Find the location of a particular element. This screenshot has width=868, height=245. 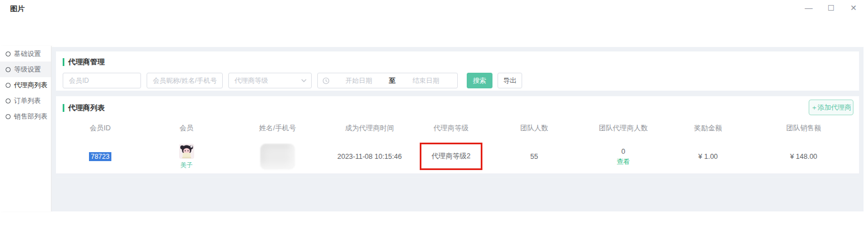

search-button: 搜索 is located at coordinates (480, 81).